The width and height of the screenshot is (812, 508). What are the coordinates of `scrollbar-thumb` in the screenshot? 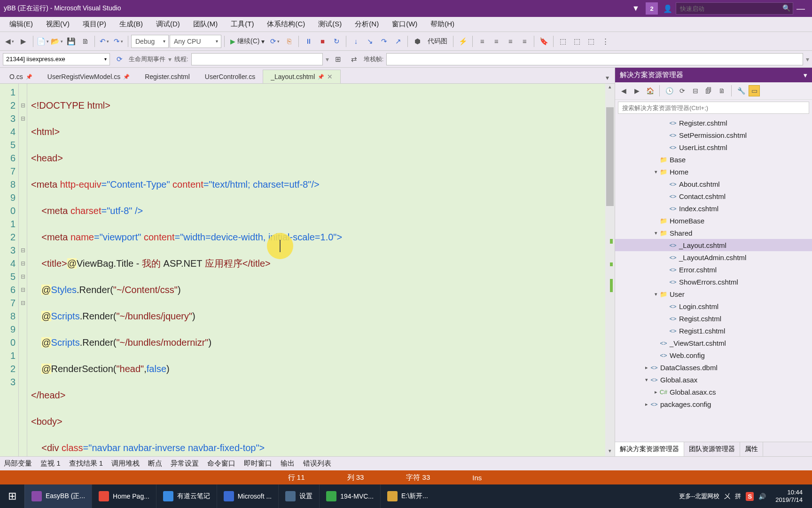 It's located at (610, 157).